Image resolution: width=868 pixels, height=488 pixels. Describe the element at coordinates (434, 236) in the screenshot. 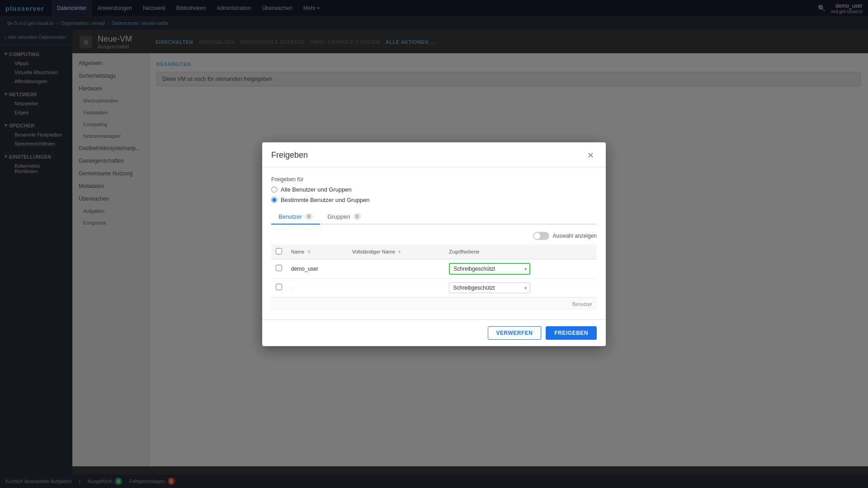

I see `toggle-row: Auswahl anzeigen` at that location.